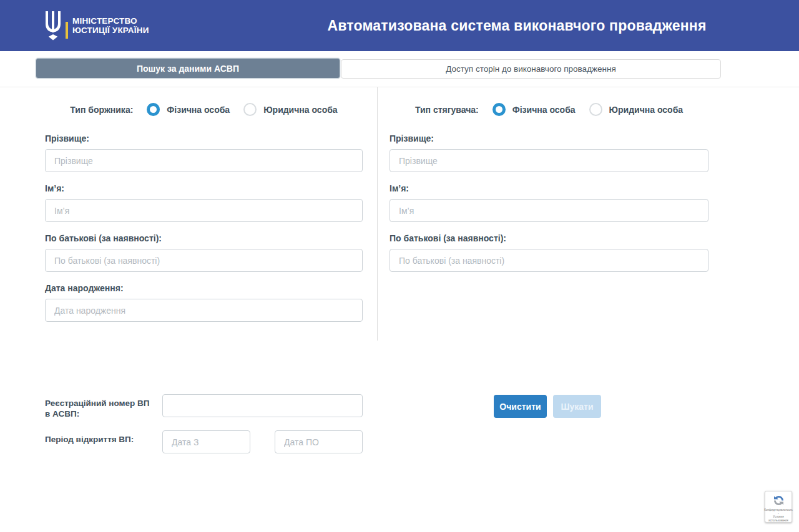  I want to click on logo-yellow-bar, so click(67, 30).